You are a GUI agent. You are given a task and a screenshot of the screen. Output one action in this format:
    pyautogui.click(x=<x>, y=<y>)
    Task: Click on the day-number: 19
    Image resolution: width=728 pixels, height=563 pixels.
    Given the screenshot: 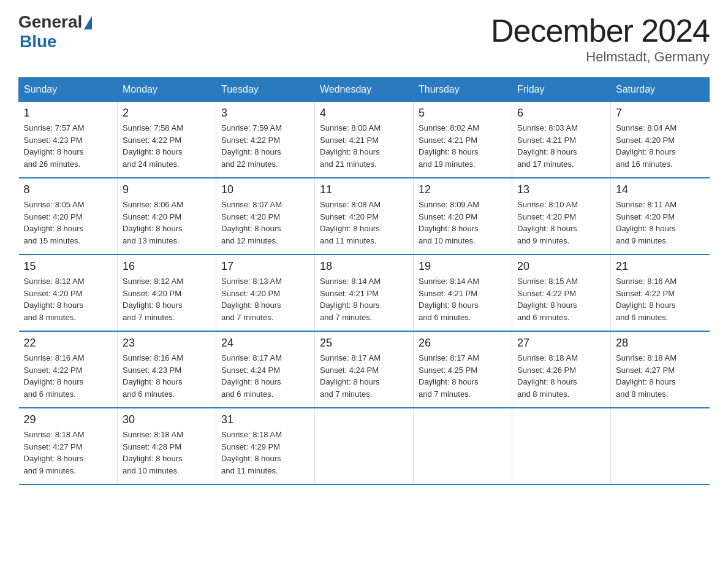 What is the action you would take?
    pyautogui.click(x=463, y=266)
    